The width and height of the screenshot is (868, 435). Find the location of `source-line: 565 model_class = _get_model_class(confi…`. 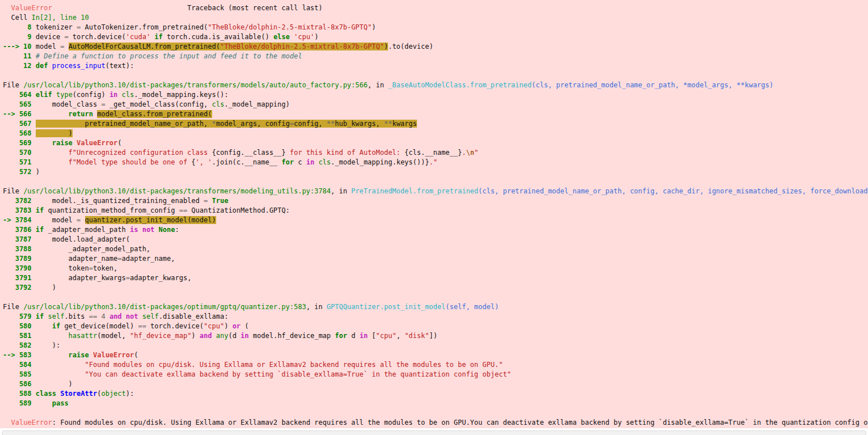

source-line: 565 model_class = _get_model_class(confi… is located at coordinates (436, 104).